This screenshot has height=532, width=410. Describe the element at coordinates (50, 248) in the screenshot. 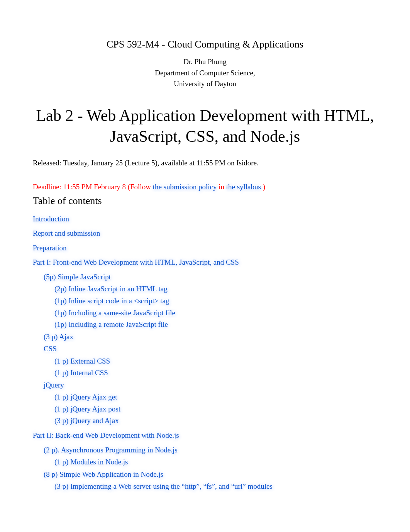

I see `toc-link-preparation: Preparation` at that location.